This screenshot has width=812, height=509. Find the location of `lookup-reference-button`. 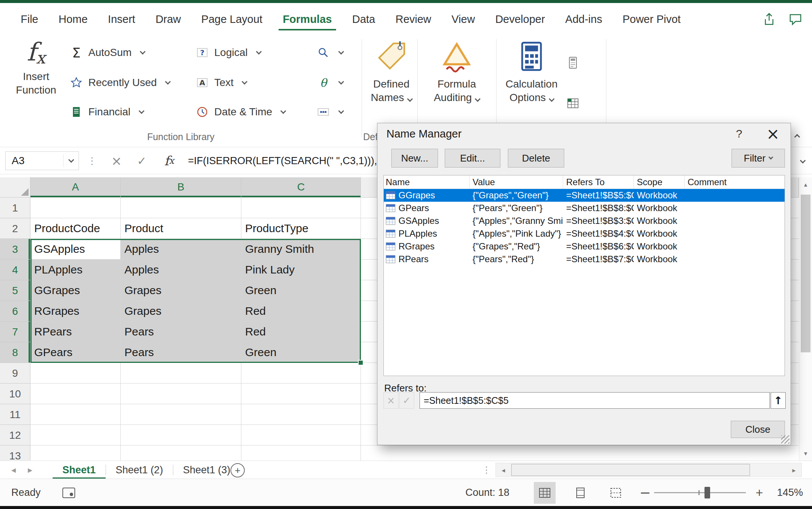

lookup-reference-button is located at coordinates (330, 53).